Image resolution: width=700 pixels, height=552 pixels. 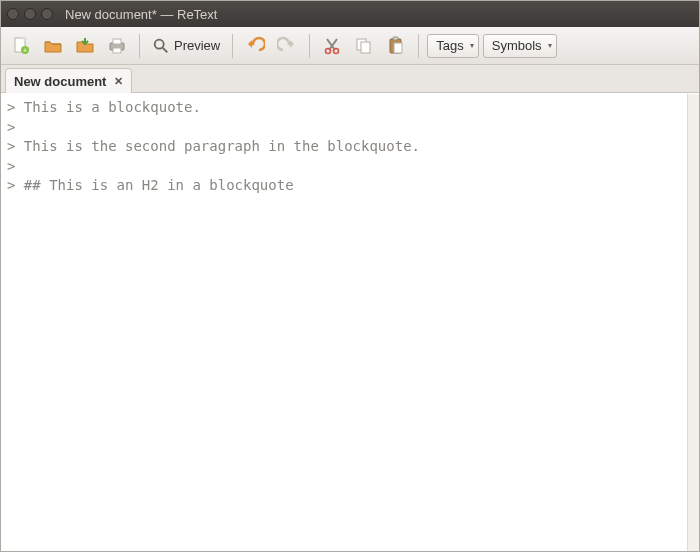 I want to click on tags-dropdown-label: Tags, so click(x=450, y=46).